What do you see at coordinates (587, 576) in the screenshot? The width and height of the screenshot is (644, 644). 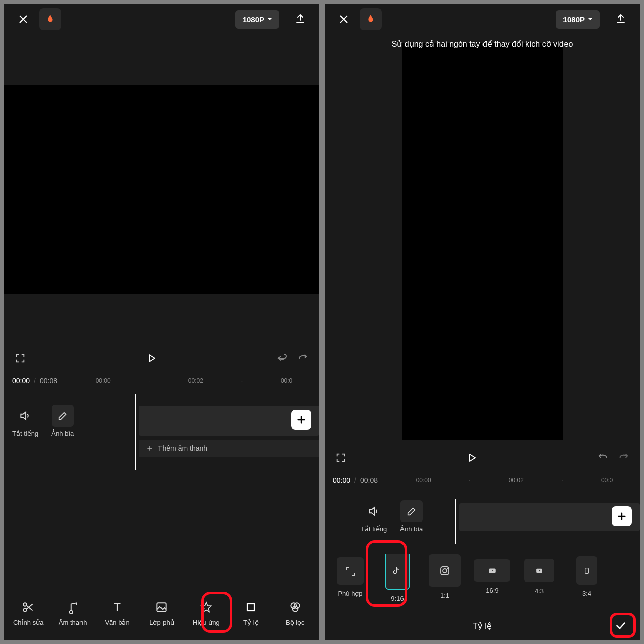 I see `ratio-3-4: 3:4` at bounding box center [587, 576].